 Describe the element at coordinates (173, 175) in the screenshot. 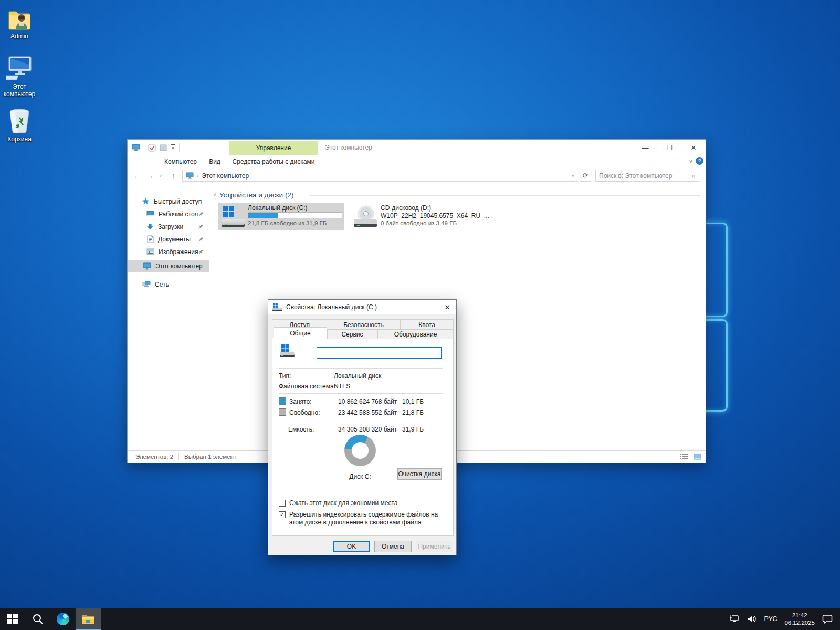

I see `up-icon: ↑` at that location.